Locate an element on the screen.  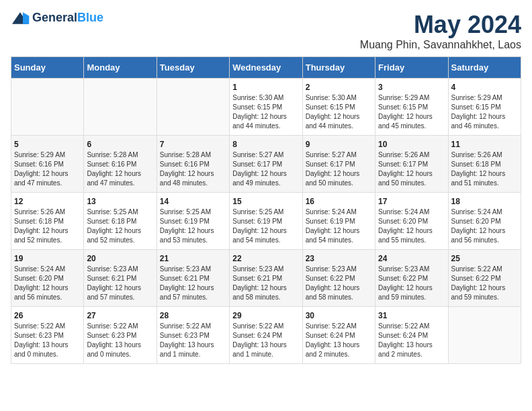
table-row: 11Sunrise: 5:26 AMSunset: 6:18 PMDayligh… is located at coordinates (484, 164).